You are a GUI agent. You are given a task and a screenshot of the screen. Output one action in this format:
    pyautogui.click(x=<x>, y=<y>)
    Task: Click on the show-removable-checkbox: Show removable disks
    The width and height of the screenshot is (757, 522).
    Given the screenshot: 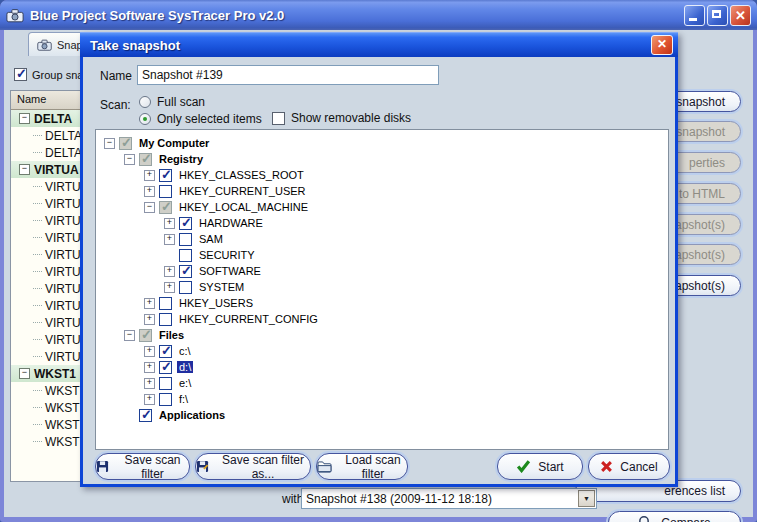 What is the action you would take?
    pyautogui.click(x=342, y=118)
    